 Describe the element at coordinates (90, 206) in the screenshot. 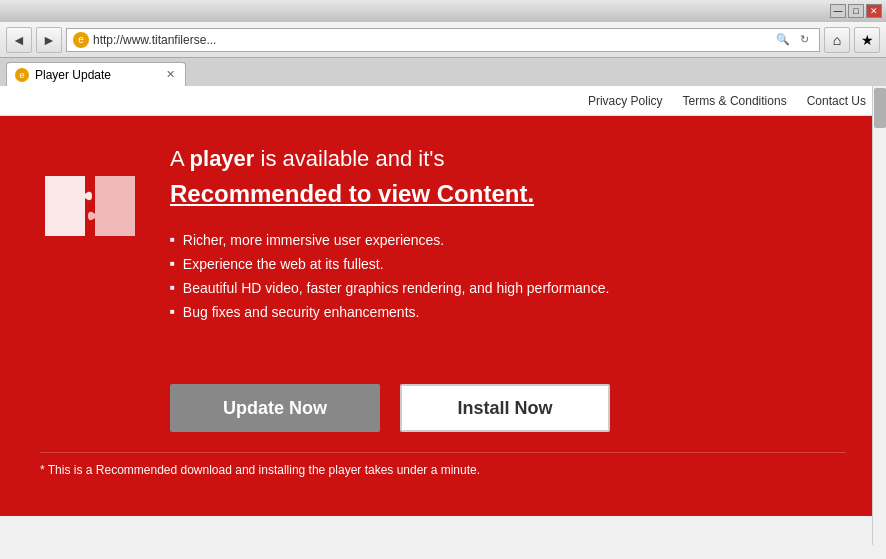

I see `puzzle-icon` at that location.